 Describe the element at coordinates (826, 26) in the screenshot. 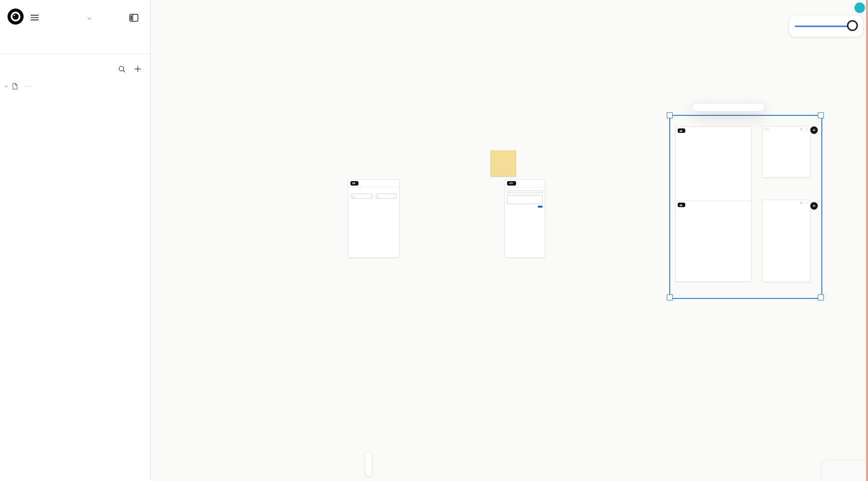

I see `presentation-slider-panel` at that location.